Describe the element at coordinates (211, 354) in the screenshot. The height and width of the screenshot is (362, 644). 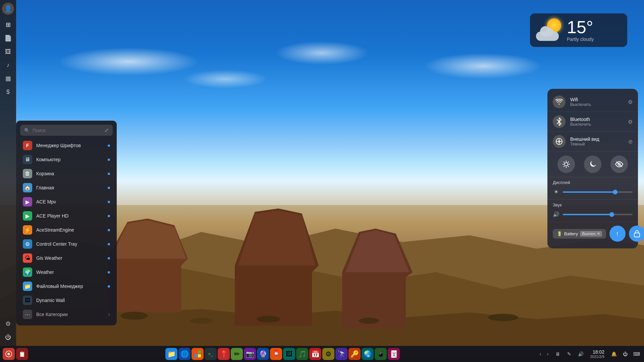
I see `taskbar-terminal: >_` at that location.